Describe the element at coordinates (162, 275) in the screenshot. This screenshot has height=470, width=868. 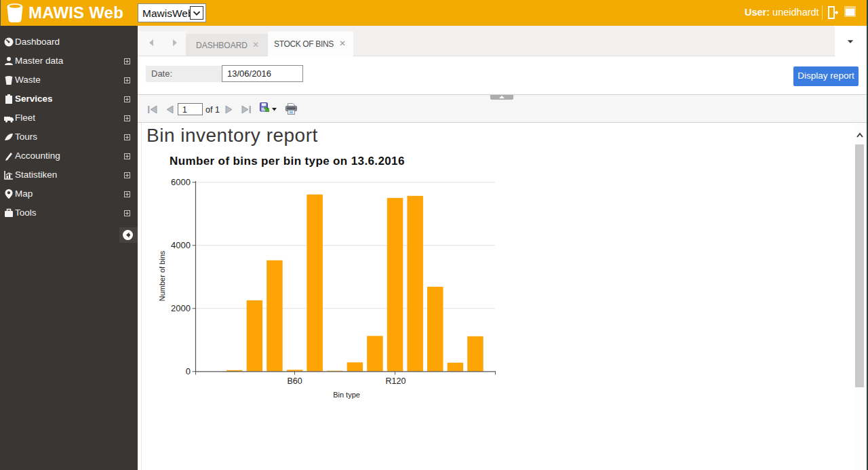
I see `svg-text: Number of bins` at that location.